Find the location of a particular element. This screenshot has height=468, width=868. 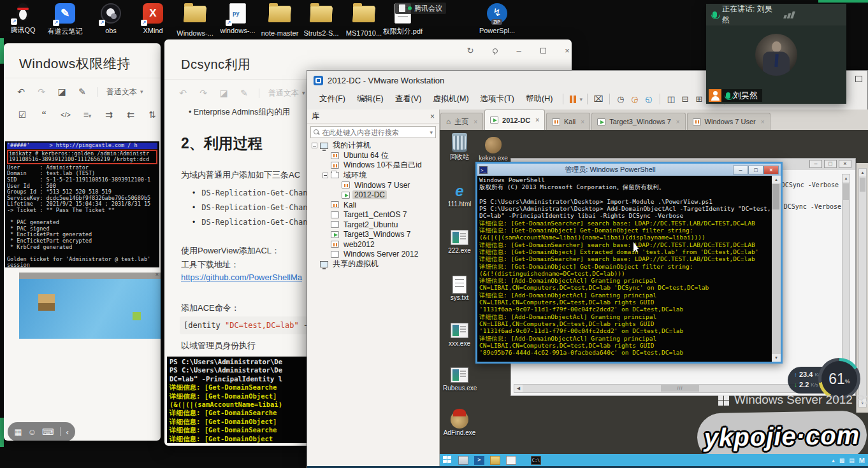

pin-icon is located at coordinates (495, 51).